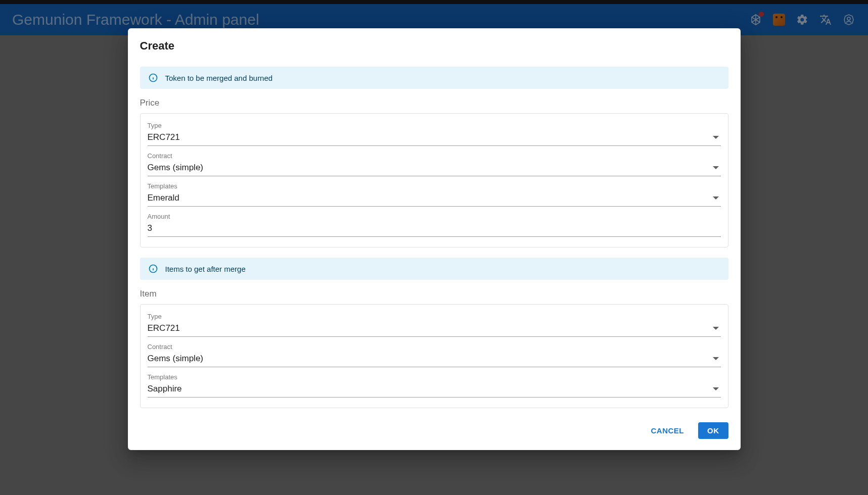  What do you see at coordinates (668, 430) in the screenshot?
I see `cancel-button: CANCEL` at bounding box center [668, 430].